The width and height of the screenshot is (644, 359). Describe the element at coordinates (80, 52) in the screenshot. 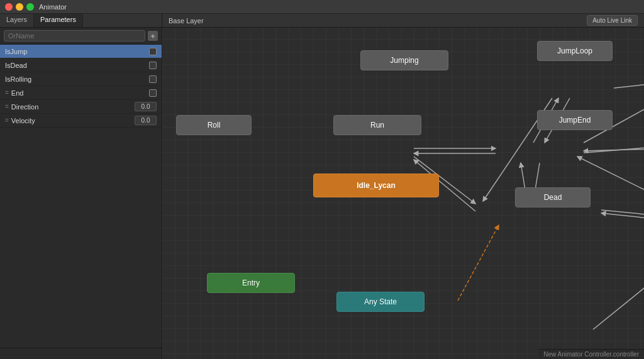

I see `param-item-isjump: IsJump` at that location.